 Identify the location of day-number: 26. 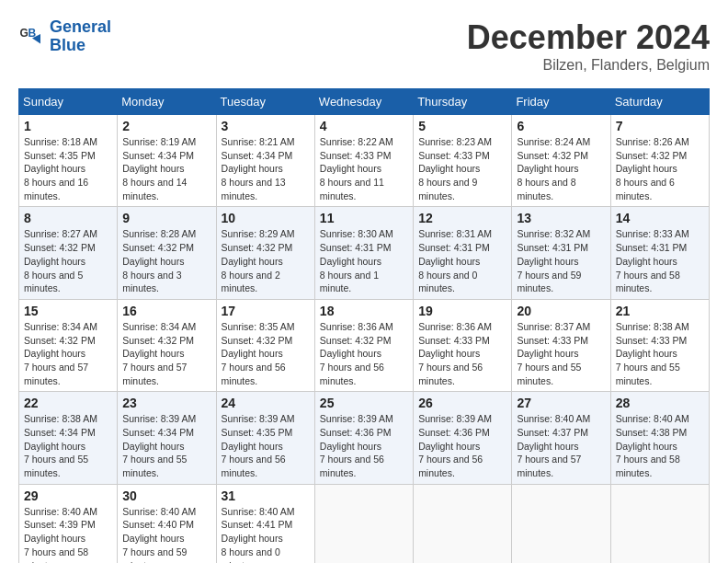
(462, 403).